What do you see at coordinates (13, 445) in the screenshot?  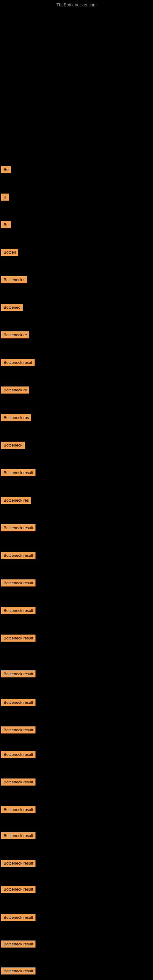 I see `bottleneck-item: Bottleneck` at bounding box center [13, 445].